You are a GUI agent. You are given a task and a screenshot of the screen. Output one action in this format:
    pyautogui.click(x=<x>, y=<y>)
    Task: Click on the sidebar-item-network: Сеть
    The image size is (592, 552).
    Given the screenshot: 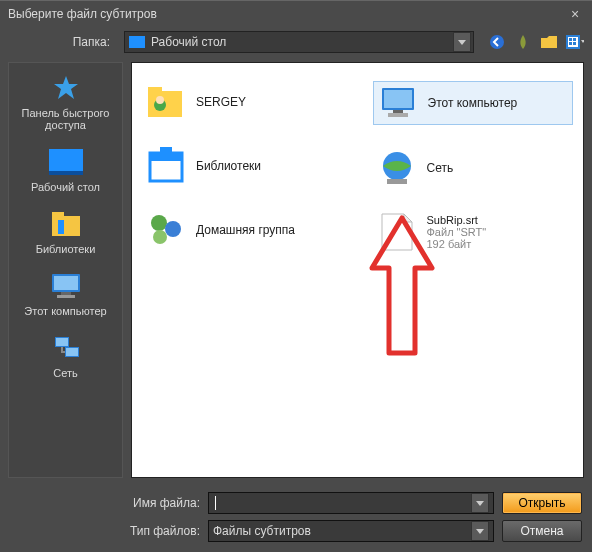 What is the action you would take?
    pyautogui.click(x=66, y=359)
    